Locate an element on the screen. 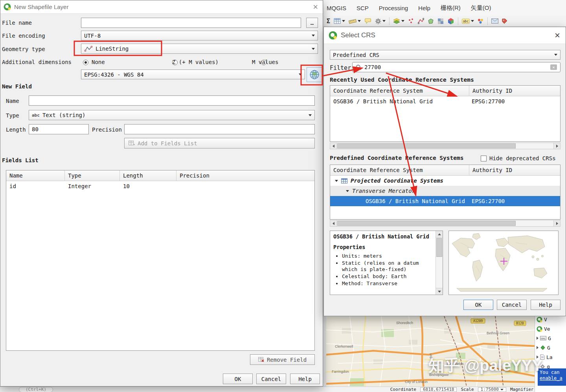  menu-help: Help is located at coordinates (424, 8).